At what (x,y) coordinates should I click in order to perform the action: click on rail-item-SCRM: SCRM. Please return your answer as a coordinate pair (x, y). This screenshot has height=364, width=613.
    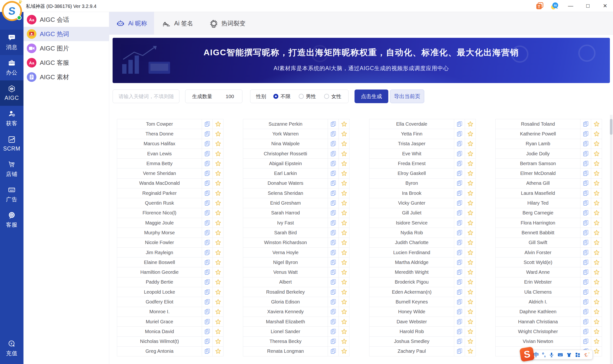
    Looking at the image, I should click on (12, 144).